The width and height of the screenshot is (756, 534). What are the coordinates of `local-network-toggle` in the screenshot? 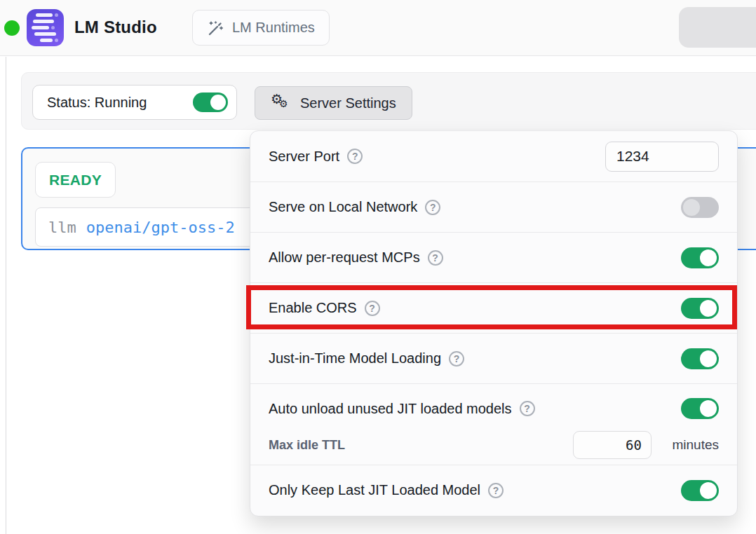 It's located at (700, 207).